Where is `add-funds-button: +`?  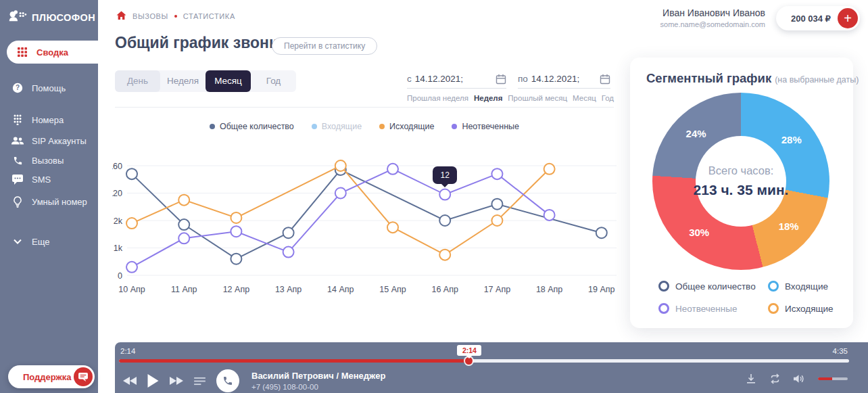 add-funds-button: + is located at coordinates (848, 18).